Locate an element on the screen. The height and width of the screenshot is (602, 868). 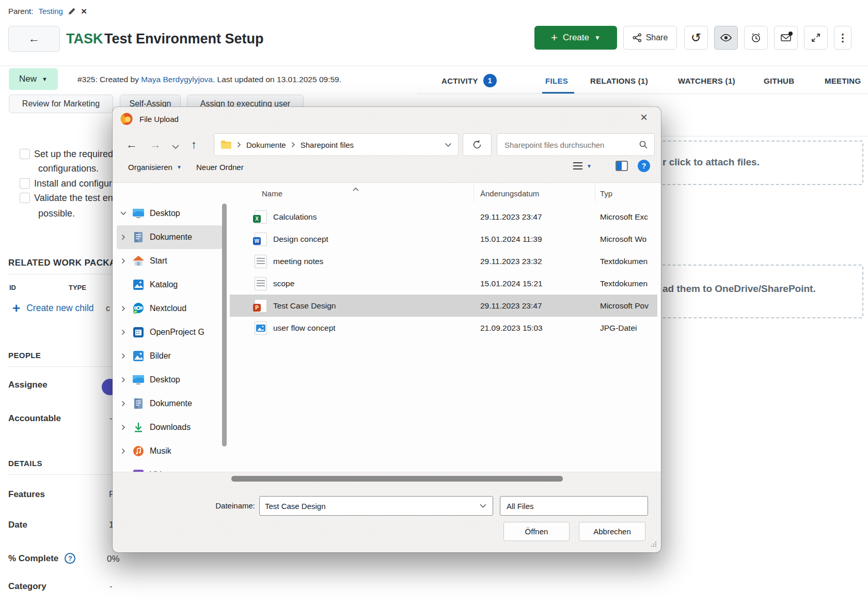
tab-activity: ACTIVITY 1 is located at coordinates (469, 81).